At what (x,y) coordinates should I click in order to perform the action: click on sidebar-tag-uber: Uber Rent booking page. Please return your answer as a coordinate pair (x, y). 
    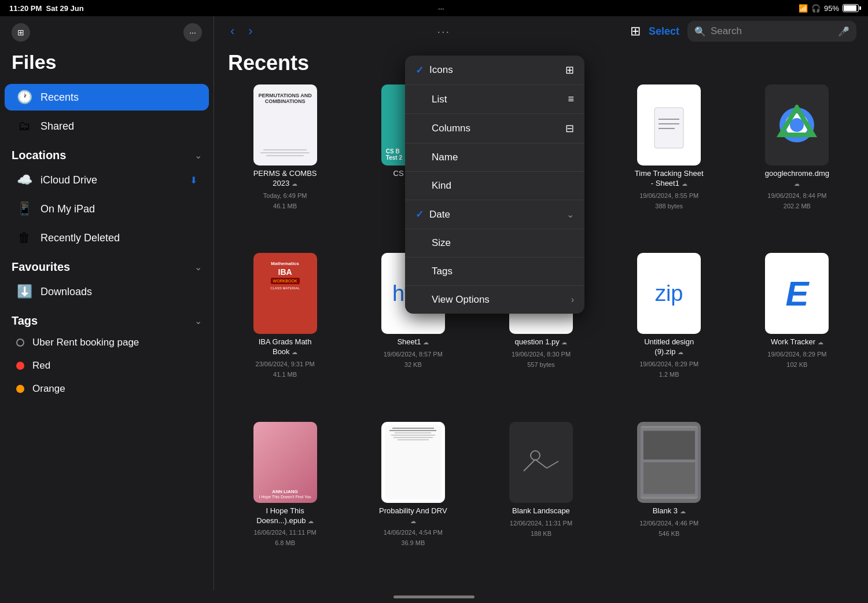
    Looking at the image, I should click on (106, 343).